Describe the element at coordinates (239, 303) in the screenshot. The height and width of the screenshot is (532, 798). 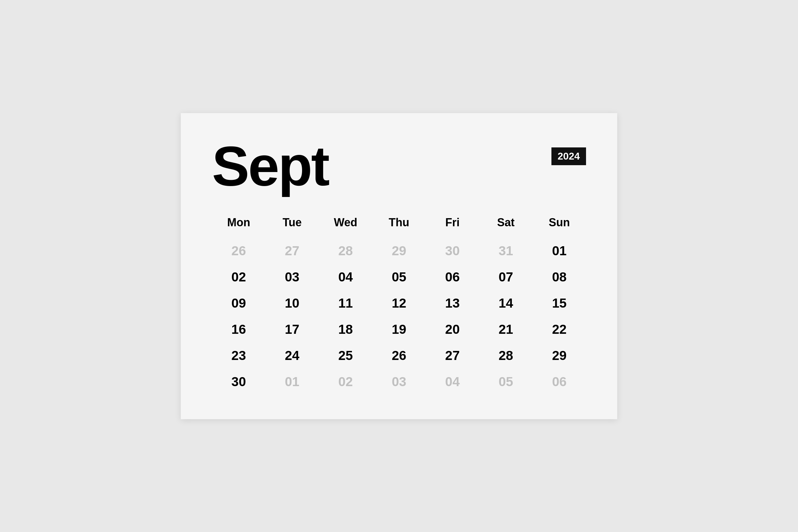
I see `day-cell: 09` at that location.